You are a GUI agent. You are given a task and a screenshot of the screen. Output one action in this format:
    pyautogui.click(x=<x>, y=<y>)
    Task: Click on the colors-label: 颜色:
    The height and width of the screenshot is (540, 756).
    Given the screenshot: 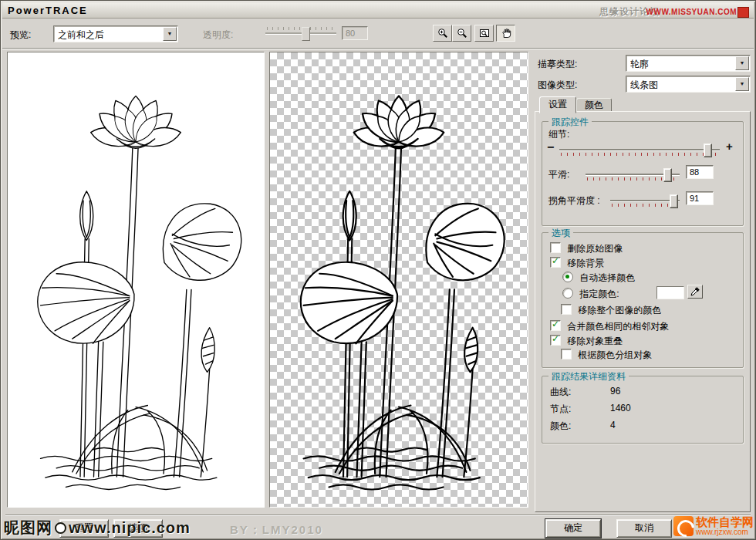 What is the action you would take?
    pyautogui.click(x=560, y=426)
    